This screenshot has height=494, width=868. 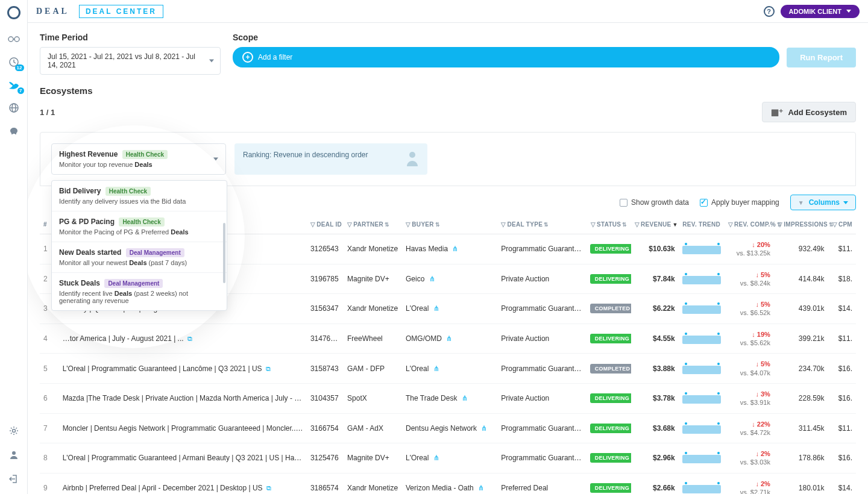 I want to click on checkbox-checked-icon, so click(x=704, y=202).